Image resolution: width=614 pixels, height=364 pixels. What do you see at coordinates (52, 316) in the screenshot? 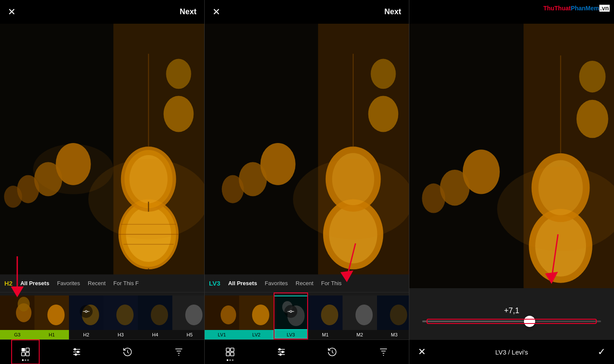
I see `preset-h1: H1` at bounding box center [52, 316].